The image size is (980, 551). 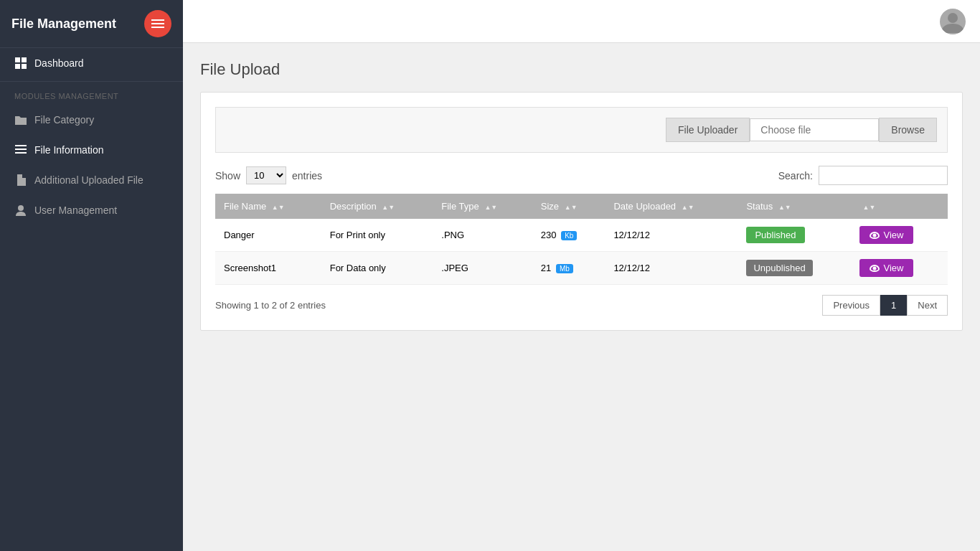 What do you see at coordinates (92, 24) in the screenshot?
I see `sidebar-header: File Management` at bounding box center [92, 24].